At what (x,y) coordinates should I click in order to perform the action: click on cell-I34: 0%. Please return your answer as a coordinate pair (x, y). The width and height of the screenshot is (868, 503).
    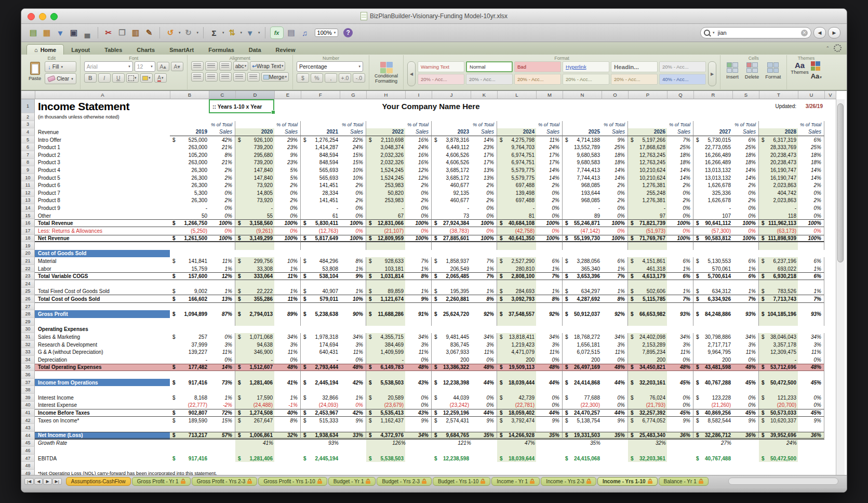
    Looking at the image, I should click on (419, 360).